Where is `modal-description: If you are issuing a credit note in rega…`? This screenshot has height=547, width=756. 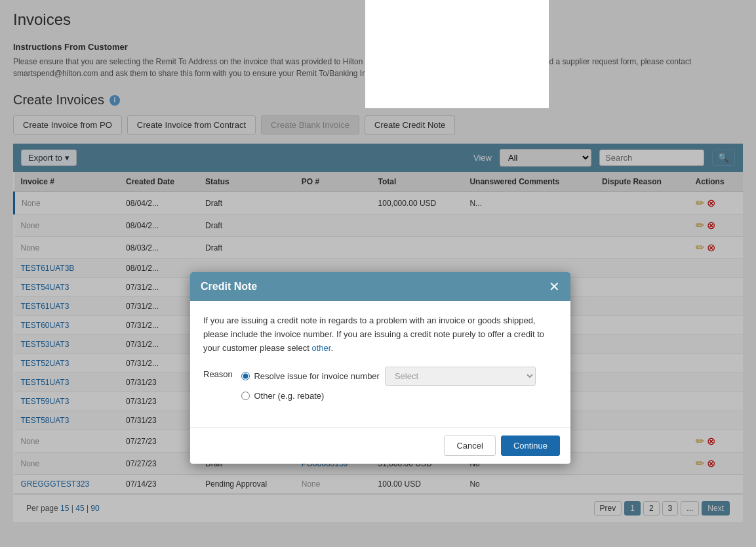
modal-description: If you are issuing a credit note in rega… is located at coordinates (380, 334).